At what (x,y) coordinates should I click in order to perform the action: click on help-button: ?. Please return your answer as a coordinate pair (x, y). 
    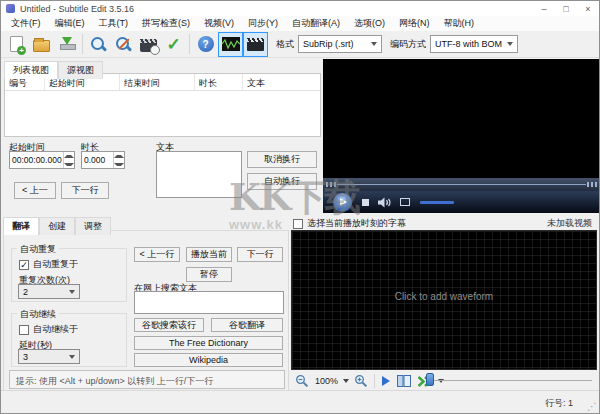
    Looking at the image, I should click on (206, 44).